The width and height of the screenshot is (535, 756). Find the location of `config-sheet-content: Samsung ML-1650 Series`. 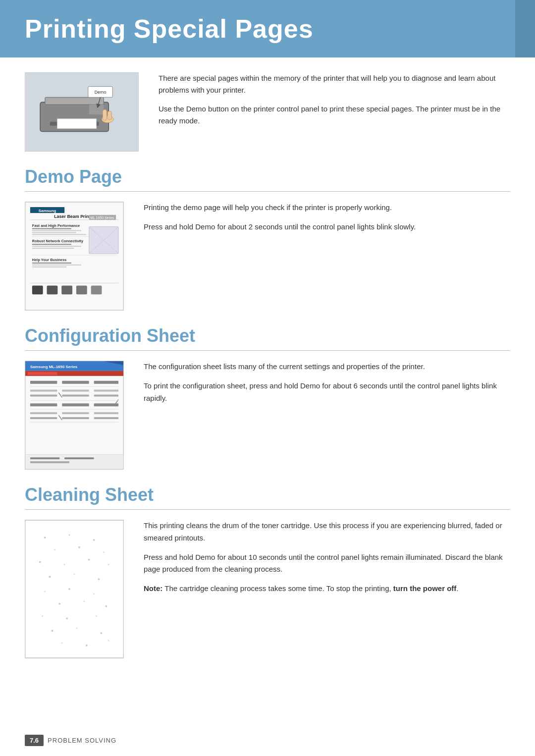

config-sheet-content: Samsung ML-1650 Series is located at coordinates (268, 415).